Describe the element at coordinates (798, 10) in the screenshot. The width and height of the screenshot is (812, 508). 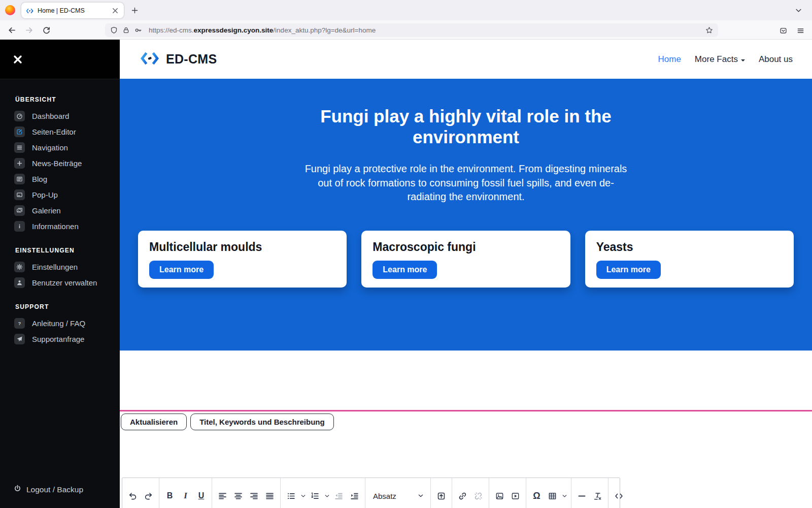
I see `list-all-tabs-button` at that location.